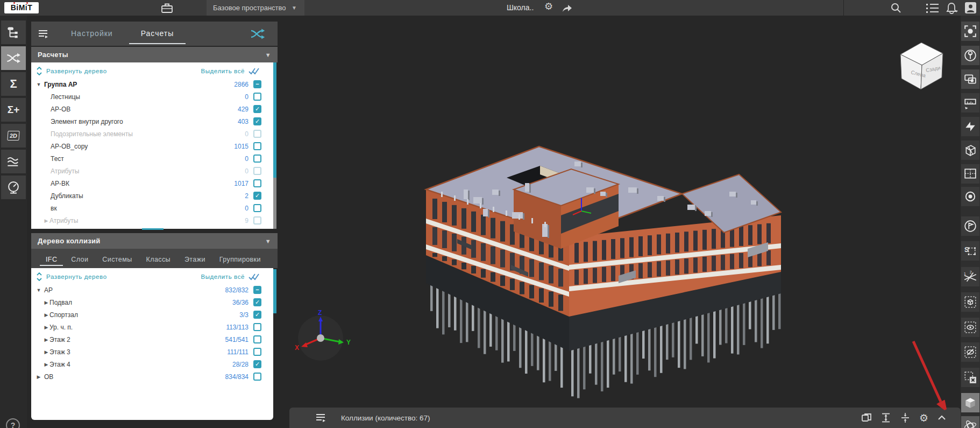 Image resolution: width=980 pixels, height=428 pixels. Describe the element at coordinates (520, 8) in the screenshot. I see `project-title: Школа..` at that location.